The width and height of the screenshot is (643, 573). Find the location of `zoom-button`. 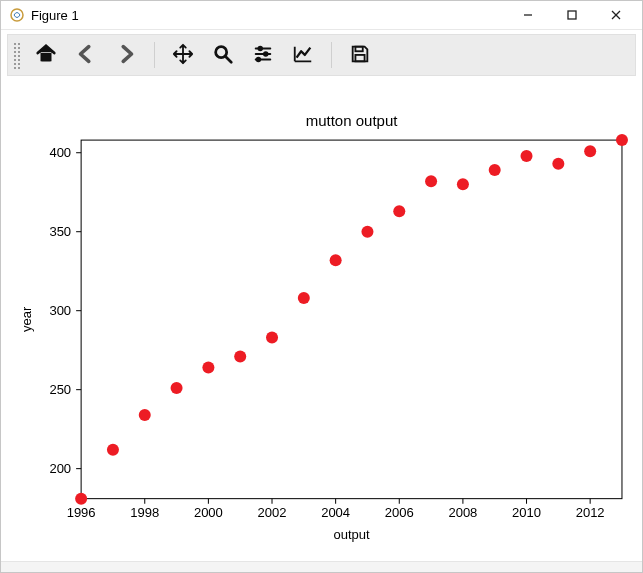

zoom-button is located at coordinates (223, 55).